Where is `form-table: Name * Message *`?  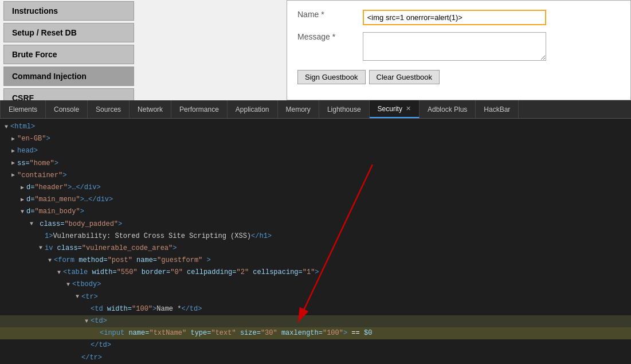
form-table: Name * Message * is located at coordinates (458, 37).